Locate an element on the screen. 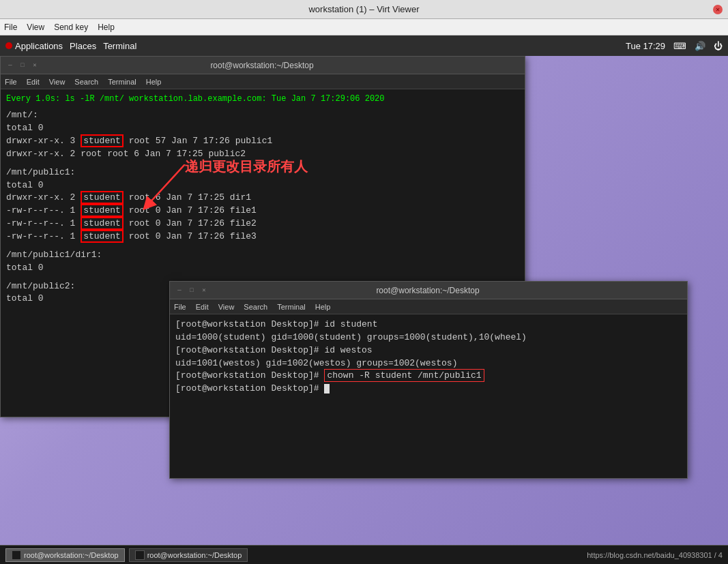 This screenshot has width=728, height=564. t2-line4: uid=1001(westos) gid=1002(westos) groups… is located at coordinates (428, 364).